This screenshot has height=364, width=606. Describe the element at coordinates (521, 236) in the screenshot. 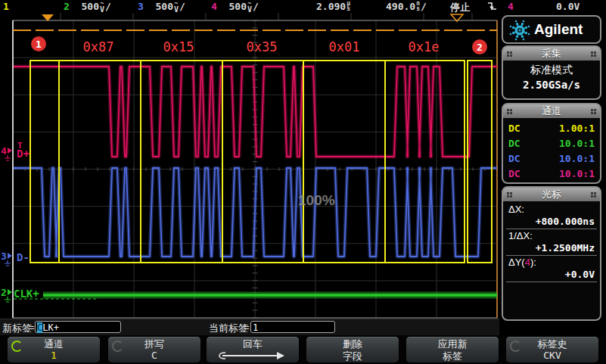

I see `cursor-entry-label: 1/ΔX:` at that location.